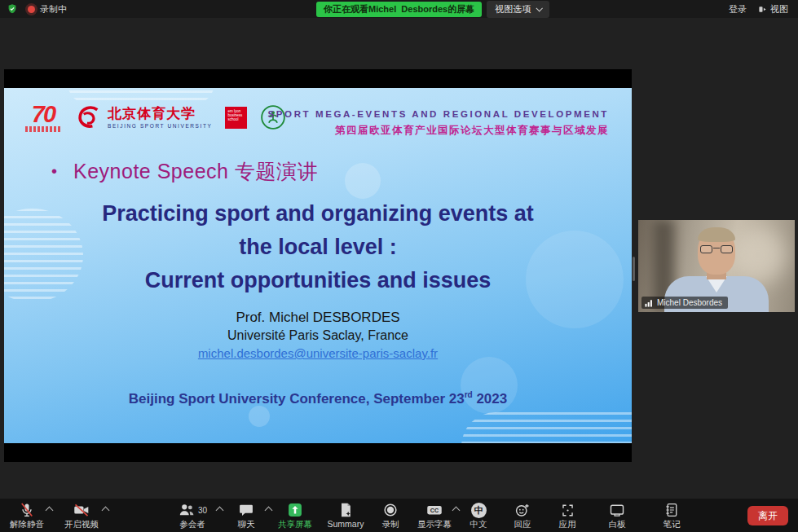  Describe the element at coordinates (779, 10) in the screenshot. I see `view-label: 视图` at that location.